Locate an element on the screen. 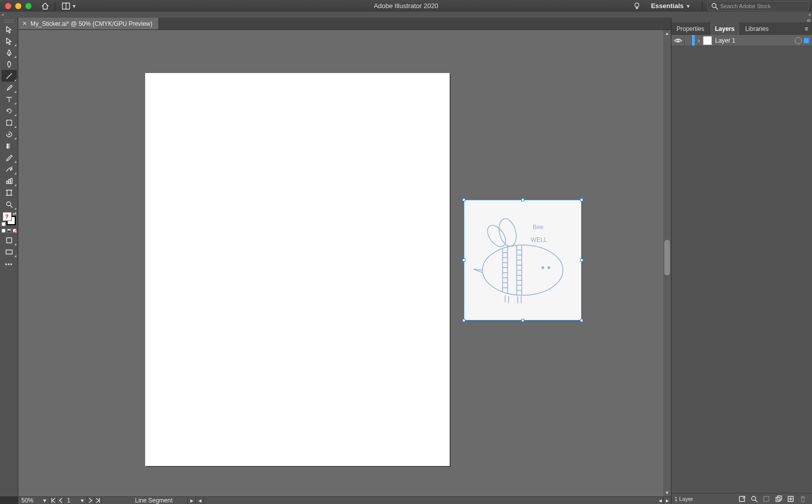 This screenshot has height=504, width=812. pen-tool is located at coordinates (9, 53).